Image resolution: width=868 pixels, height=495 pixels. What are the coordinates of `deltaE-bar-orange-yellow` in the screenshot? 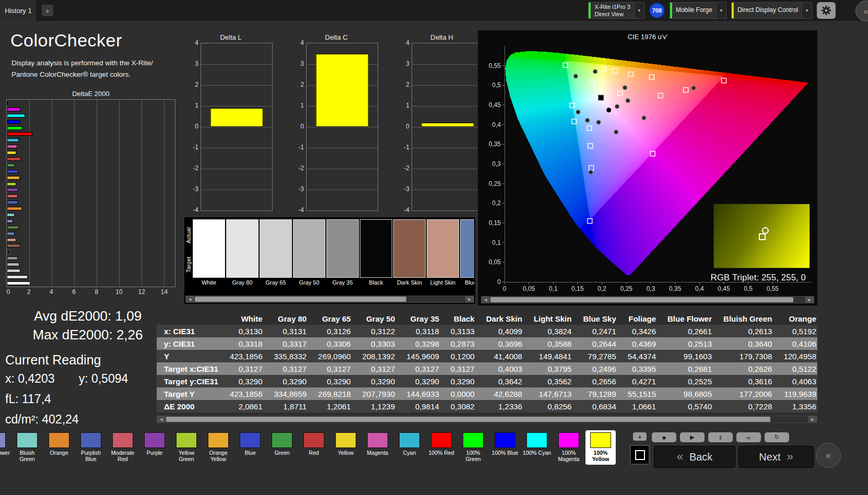 It's located at (14, 178).